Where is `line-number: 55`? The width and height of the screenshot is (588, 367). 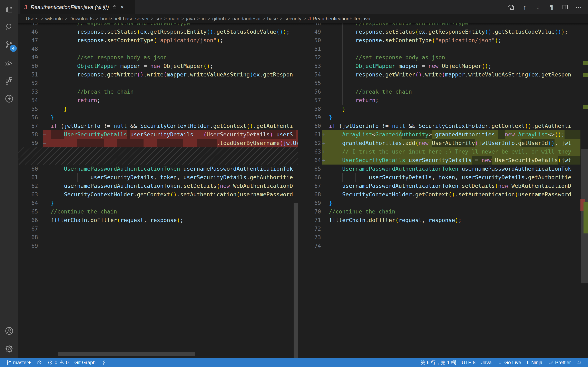 line-number: 55 is located at coordinates (310, 83).